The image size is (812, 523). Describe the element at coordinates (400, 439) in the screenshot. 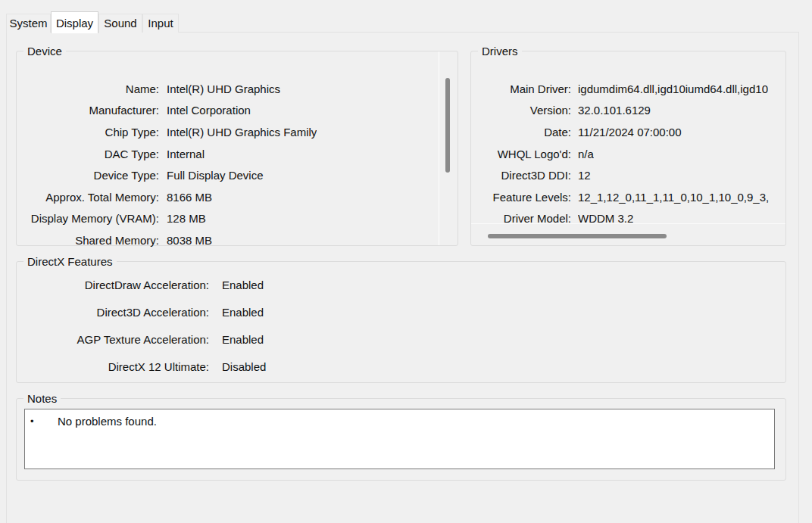

I see `notes-textbox: • No problems found.` at that location.